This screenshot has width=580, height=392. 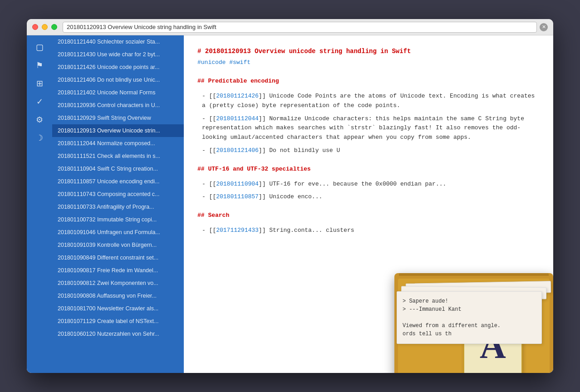 I want to click on section2-heading: ## UTF-16 and UTF-32 specialties, so click(x=369, y=170).